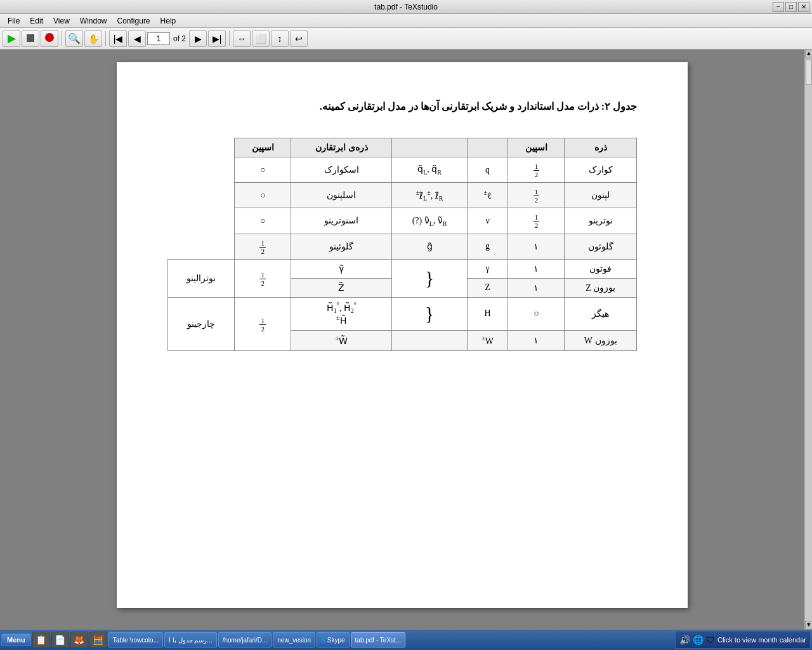 The image size is (812, 650). What do you see at coordinates (198, 39) in the screenshot?
I see `next-icon: ▶` at bounding box center [198, 39].